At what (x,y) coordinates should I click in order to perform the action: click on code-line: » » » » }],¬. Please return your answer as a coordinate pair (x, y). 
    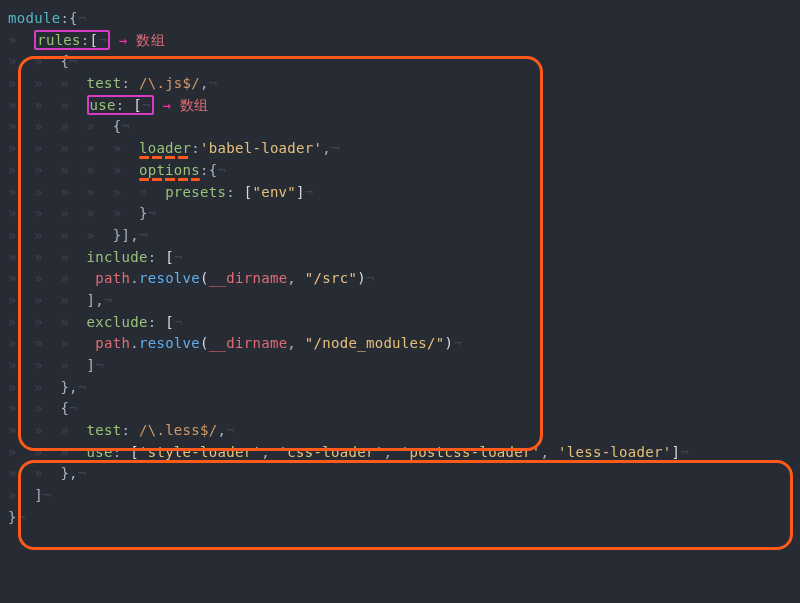
    Looking at the image, I should click on (400, 236).